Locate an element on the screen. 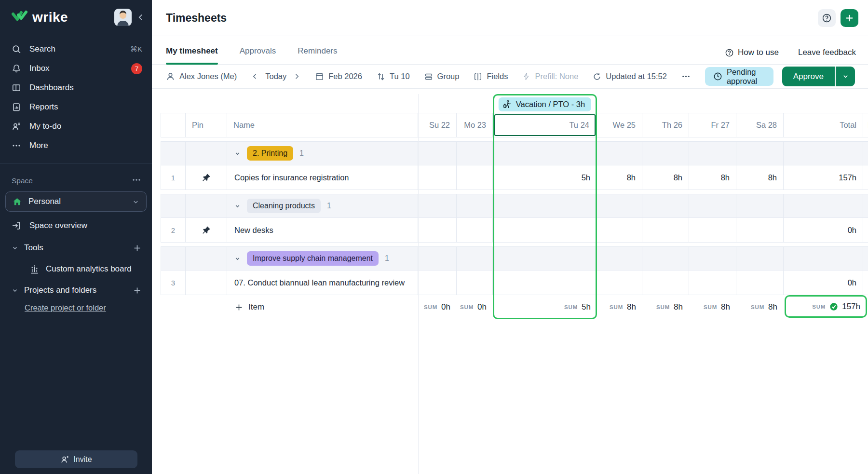  leave-feedback-link: Leave feedback is located at coordinates (827, 53).